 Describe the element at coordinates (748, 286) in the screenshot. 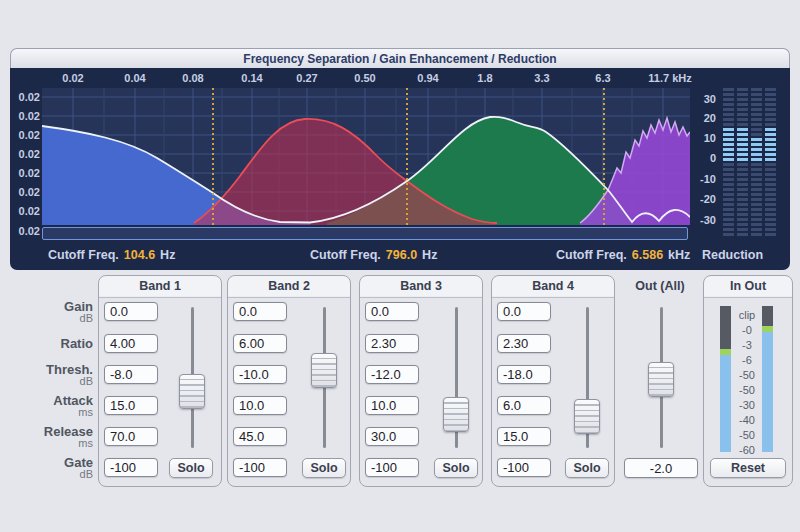

I see `in-out-title: In Out` at that location.